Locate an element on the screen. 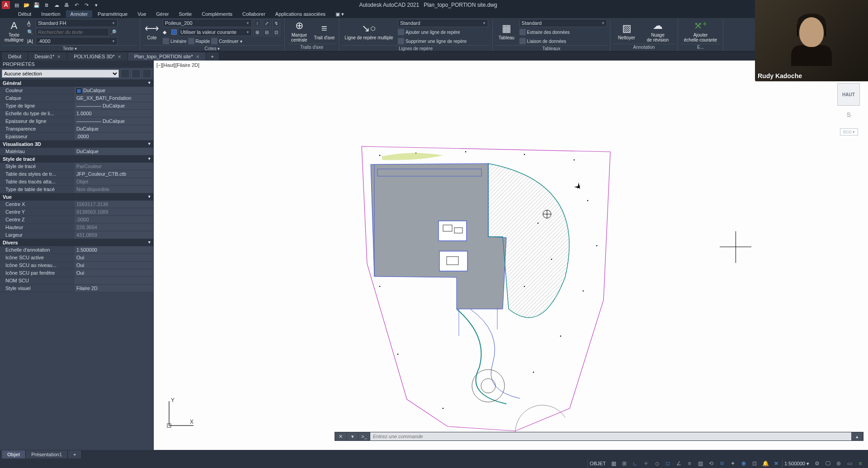 The width and height of the screenshot is (868, 468). menu-insertion: Insertion is located at coordinates (51, 14).